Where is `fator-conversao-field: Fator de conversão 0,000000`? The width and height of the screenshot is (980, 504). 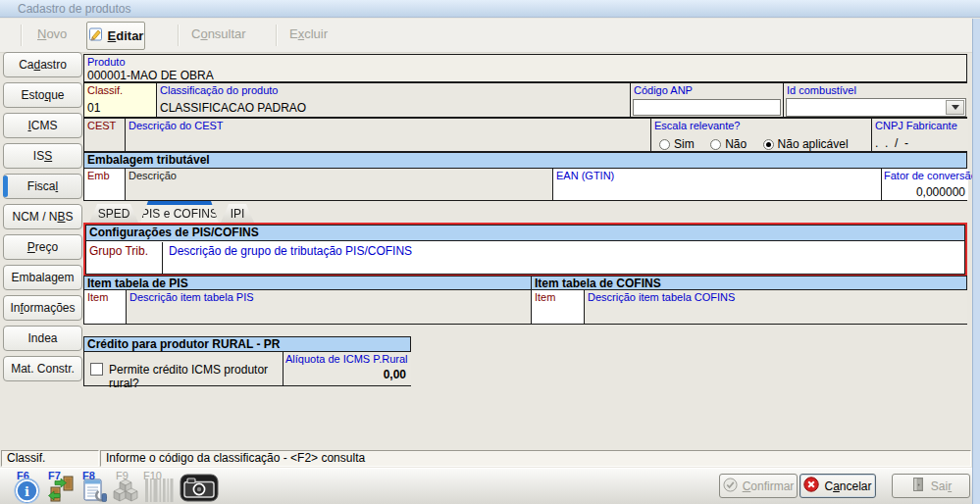 fator-conversao-field: Fator de conversão 0,000000 is located at coordinates (925, 184).